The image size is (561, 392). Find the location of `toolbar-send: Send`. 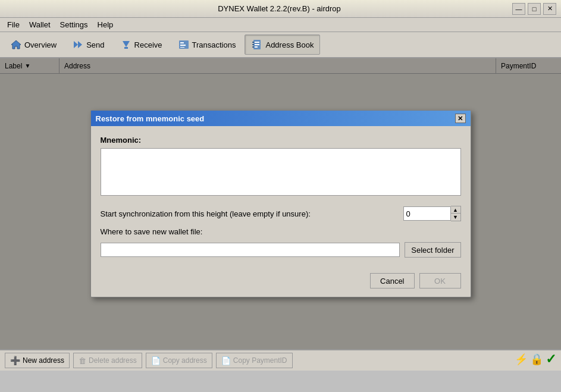

toolbar-send: Send is located at coordinates (88, 45).